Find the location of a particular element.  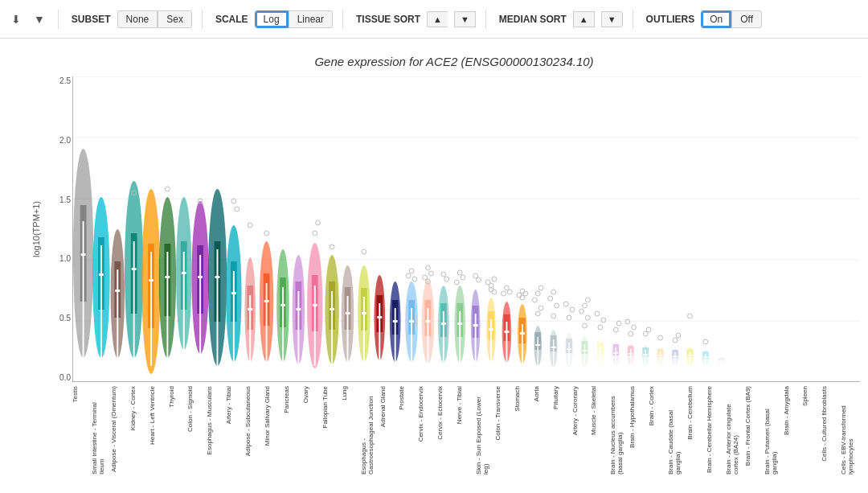

x-label-29: Brain - Hypothalamus is located at coordinates (639, 417).